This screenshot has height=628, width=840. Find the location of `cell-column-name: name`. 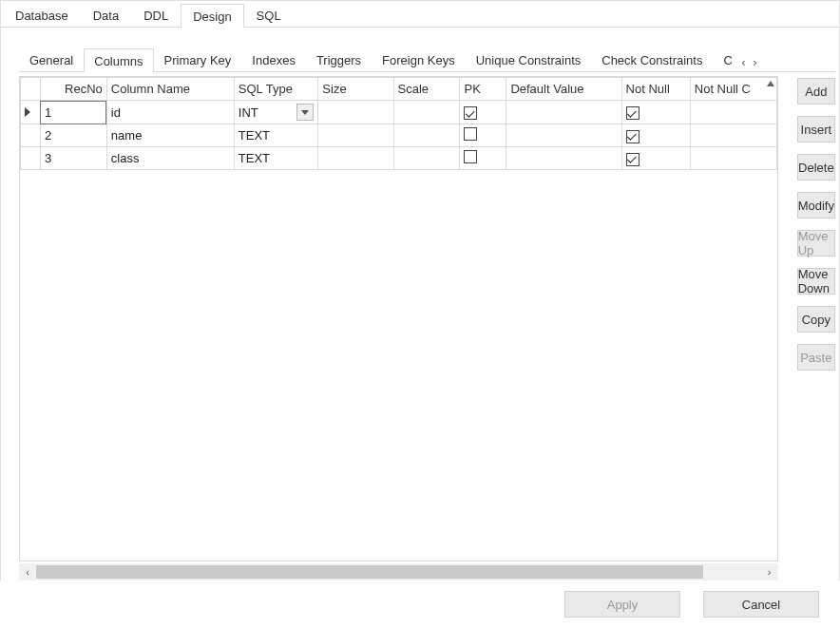

cell-column-name: name is located at coordinates (170, 136).